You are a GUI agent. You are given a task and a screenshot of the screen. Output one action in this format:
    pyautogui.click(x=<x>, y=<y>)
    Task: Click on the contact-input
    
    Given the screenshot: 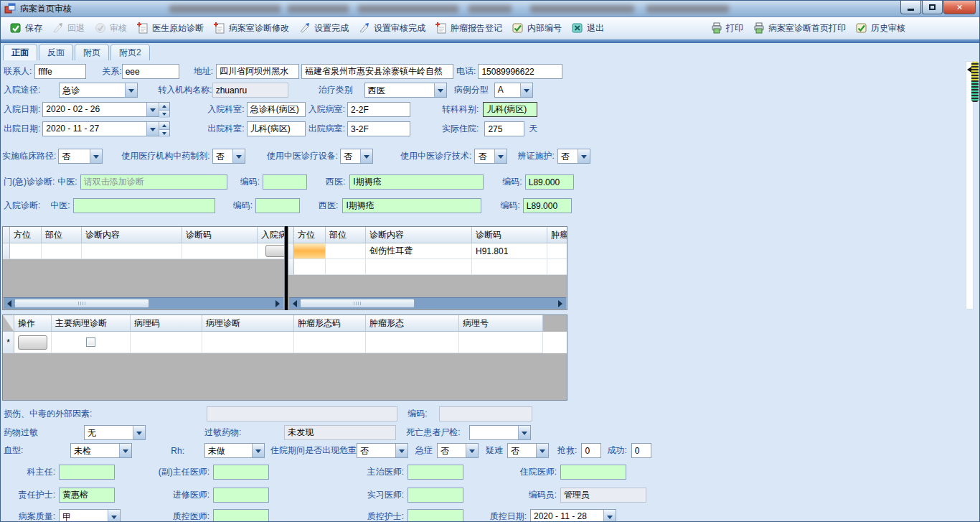 What is the action you would take?
    pyautogui.click(x=60, y=72)
    